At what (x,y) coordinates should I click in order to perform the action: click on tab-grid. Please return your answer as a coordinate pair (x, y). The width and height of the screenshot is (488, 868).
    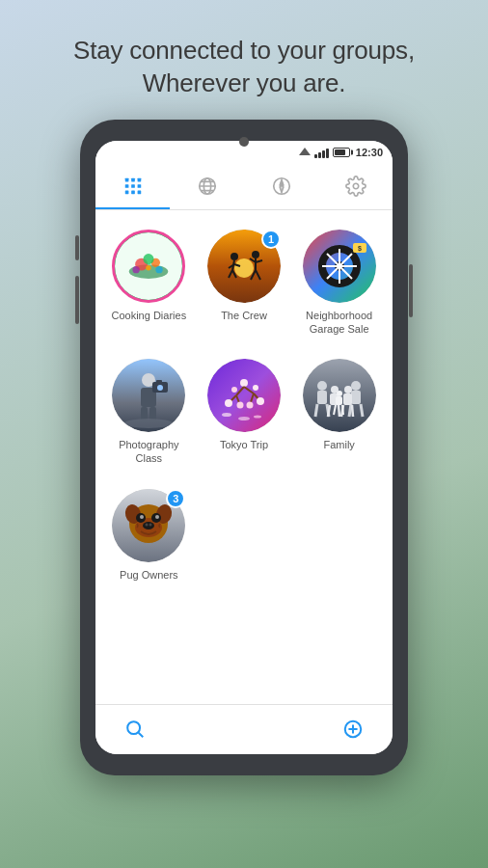
    Looking at the image, I should click on (133, 187).